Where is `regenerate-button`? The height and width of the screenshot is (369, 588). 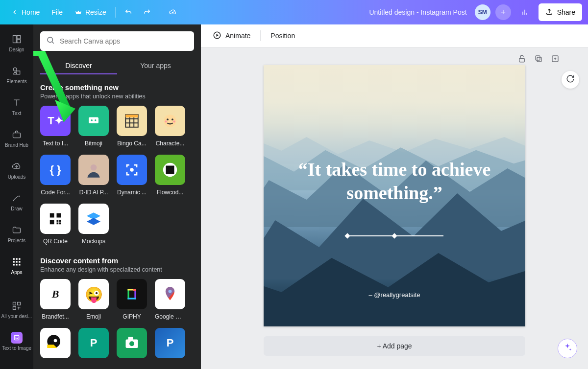
regenerate-button is located at coordinates (570, 80).